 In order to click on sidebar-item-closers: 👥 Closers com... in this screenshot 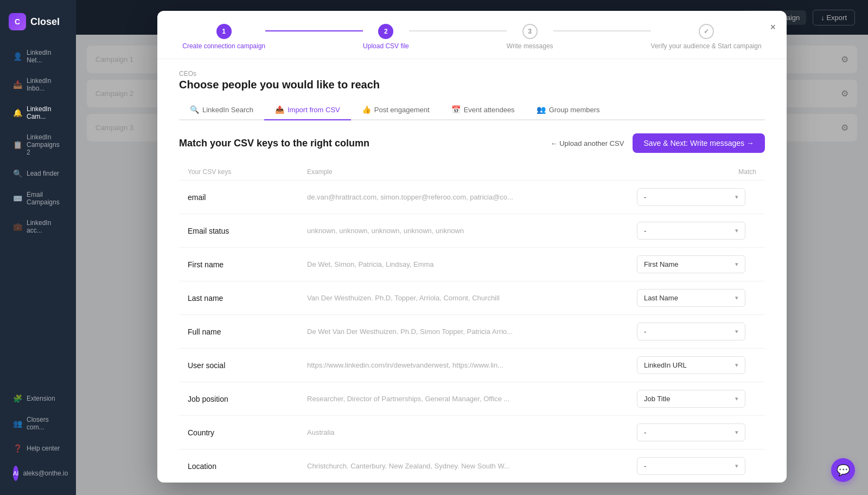, I will do `click(38, 423)`.